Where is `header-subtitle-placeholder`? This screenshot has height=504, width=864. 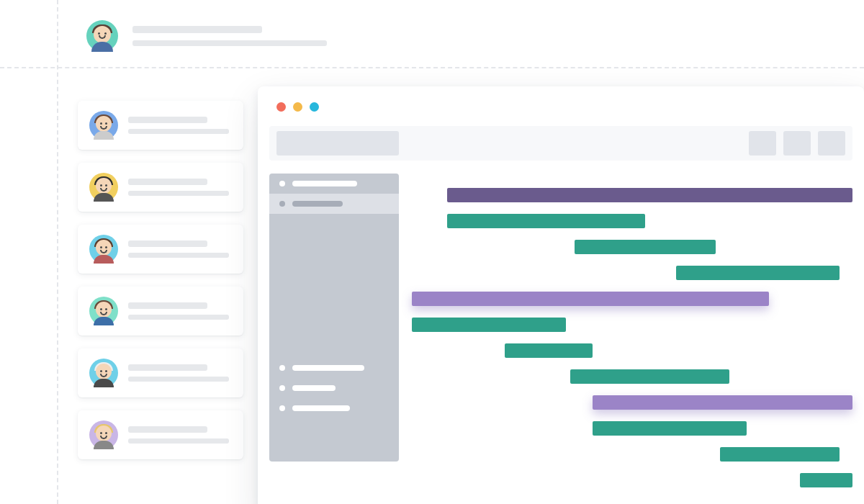 header-subtitle-placeholder is located at coordinates (230, 43).